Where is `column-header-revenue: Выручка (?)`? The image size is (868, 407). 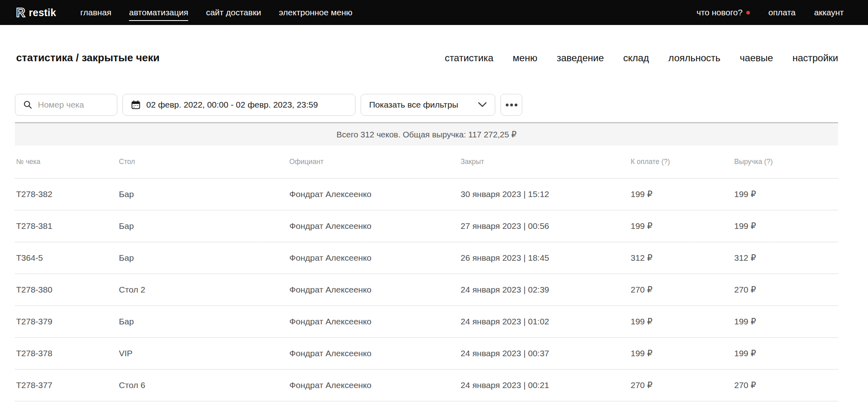
column-header-revenue: Выручка (?) is located at coordinates (786, 162).